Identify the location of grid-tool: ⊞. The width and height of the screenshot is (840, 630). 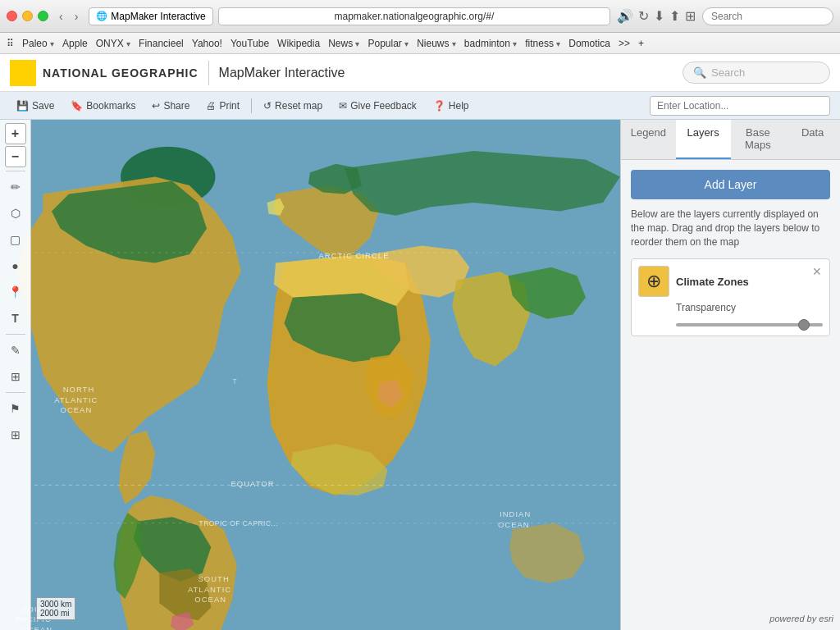
(16, 435).